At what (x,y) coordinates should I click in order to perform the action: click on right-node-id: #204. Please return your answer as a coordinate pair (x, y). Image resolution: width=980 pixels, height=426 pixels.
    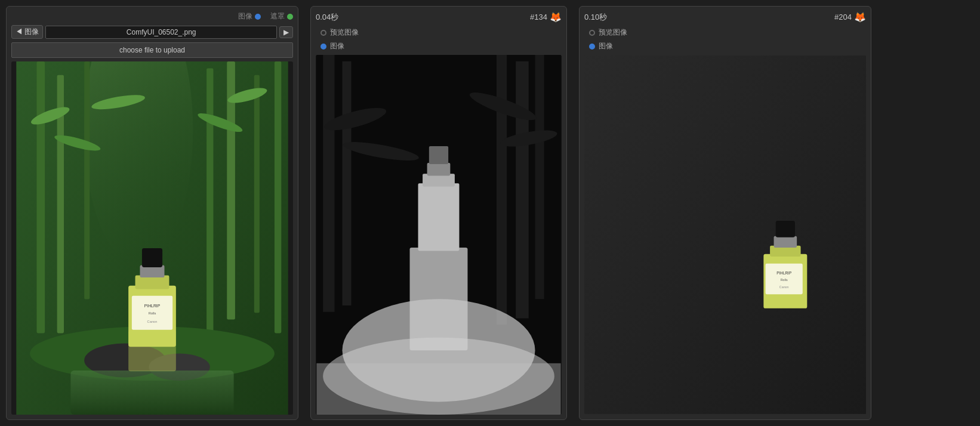
    Looking at the image, I should click on (843, 17).